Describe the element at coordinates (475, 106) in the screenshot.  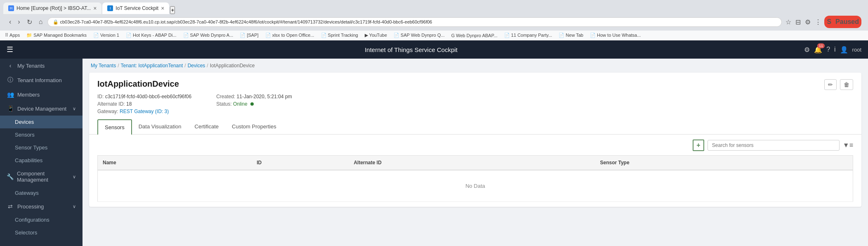
I see `device-info: ID: c3c1719f-fcfd-40d0-bbc6-eeb60cf96f06…` at that location.